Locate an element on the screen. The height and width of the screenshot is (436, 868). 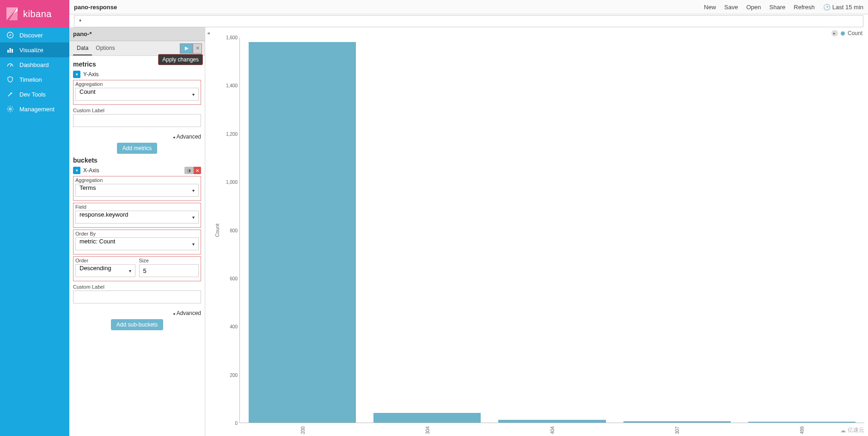
shield-icon is located at coordinates (10, 79).